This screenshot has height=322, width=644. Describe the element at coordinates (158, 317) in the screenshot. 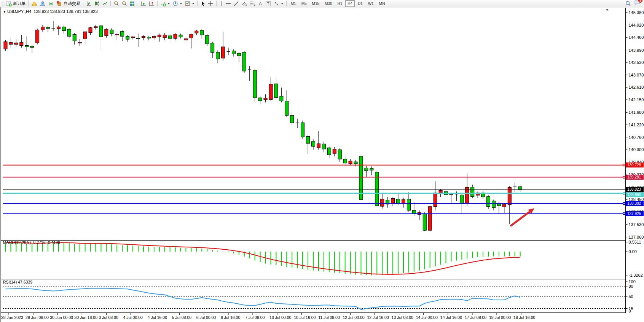

I see `date-label: 4 Jul 16:00` at that location.